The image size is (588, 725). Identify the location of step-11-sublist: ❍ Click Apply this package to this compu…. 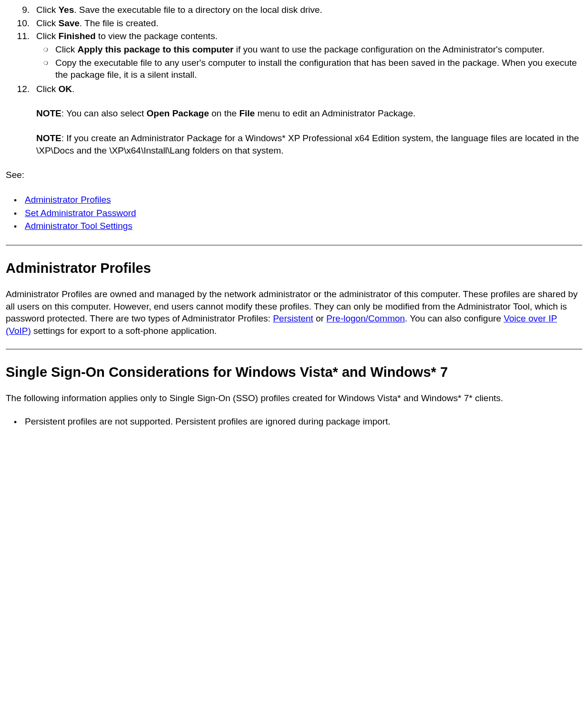
(309, 62).